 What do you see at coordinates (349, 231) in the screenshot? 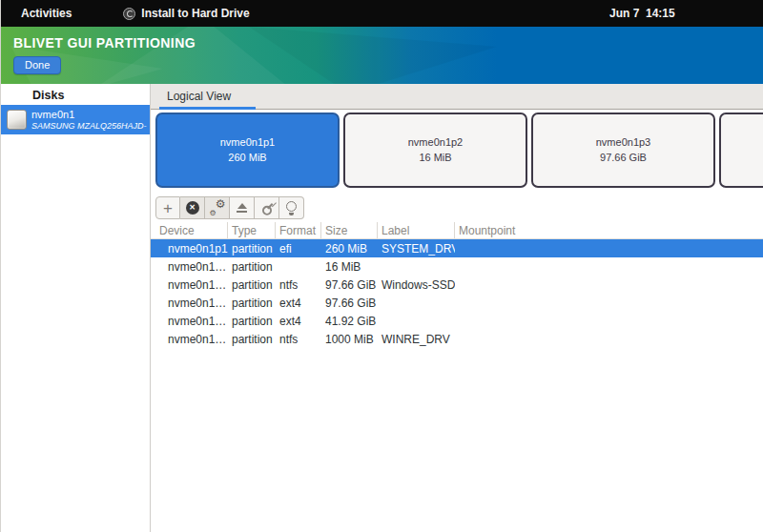
I see `column-header-size: Size` at bounding box center [349, 231].